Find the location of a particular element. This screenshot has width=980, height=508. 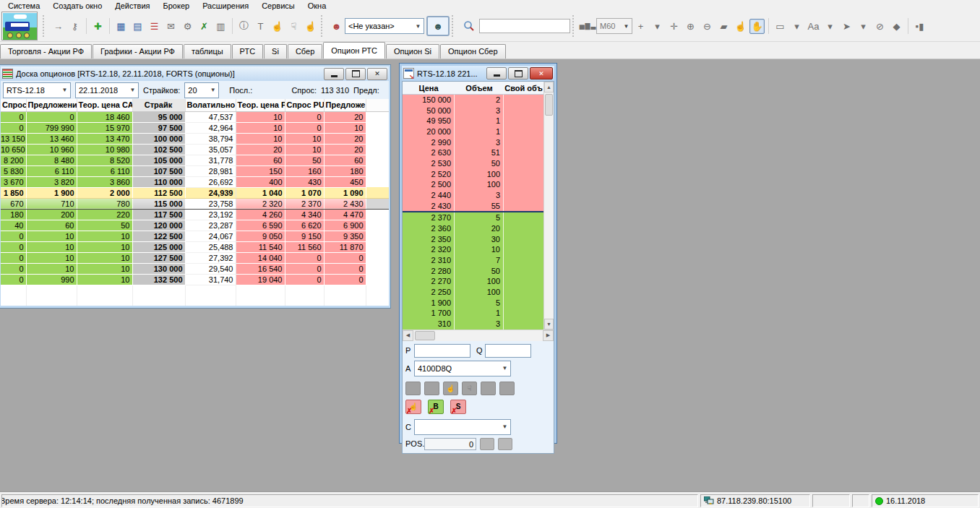

volume-cell: 30 is located at coordinates (479, 240).